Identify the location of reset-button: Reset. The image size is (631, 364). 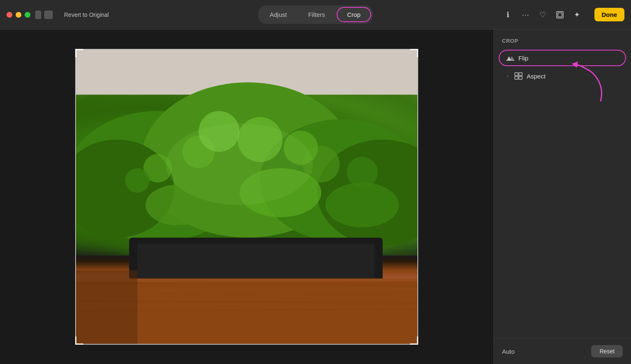
(607, 351).